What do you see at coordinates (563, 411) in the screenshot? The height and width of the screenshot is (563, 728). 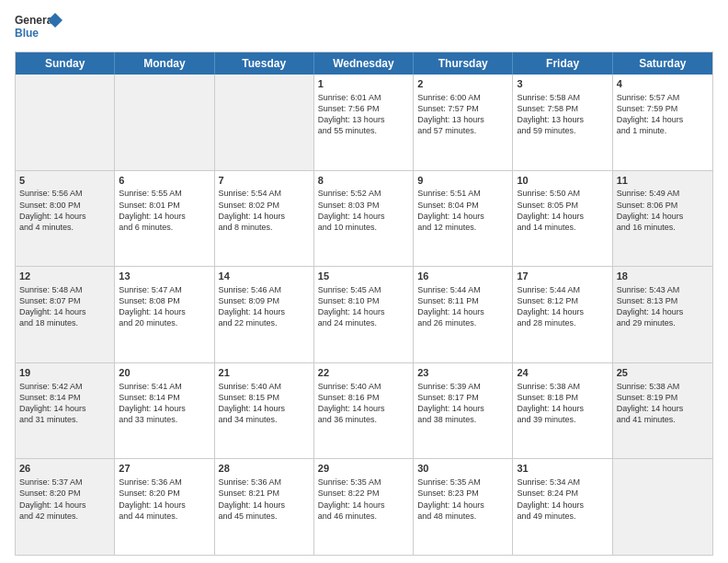 I see `cal-cell-24: 24Sunrise: 5:38 AMSunset: 8:18 PMDayligh…` at bounding box center [563, 411].